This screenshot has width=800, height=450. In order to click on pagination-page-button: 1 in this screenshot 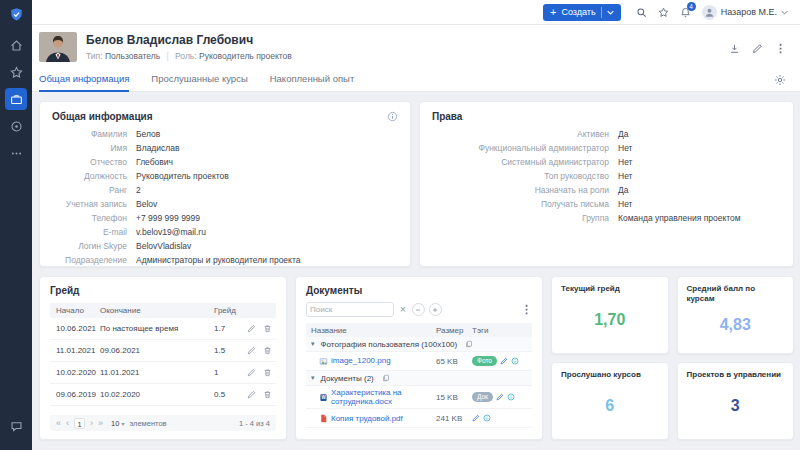, I will do `click(80, 424)`.